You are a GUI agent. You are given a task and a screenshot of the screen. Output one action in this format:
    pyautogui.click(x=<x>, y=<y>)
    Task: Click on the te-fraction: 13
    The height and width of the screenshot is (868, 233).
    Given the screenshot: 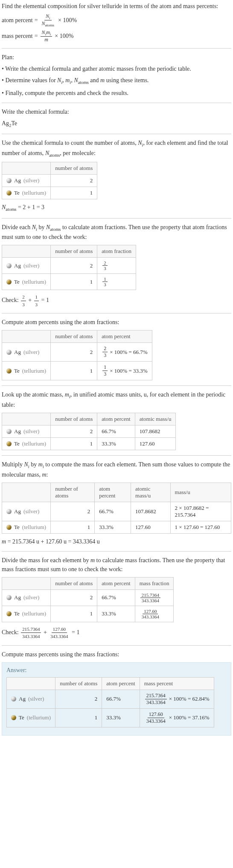 What is the action you would take?
    pyautogui.click(x=105, y=282)
    